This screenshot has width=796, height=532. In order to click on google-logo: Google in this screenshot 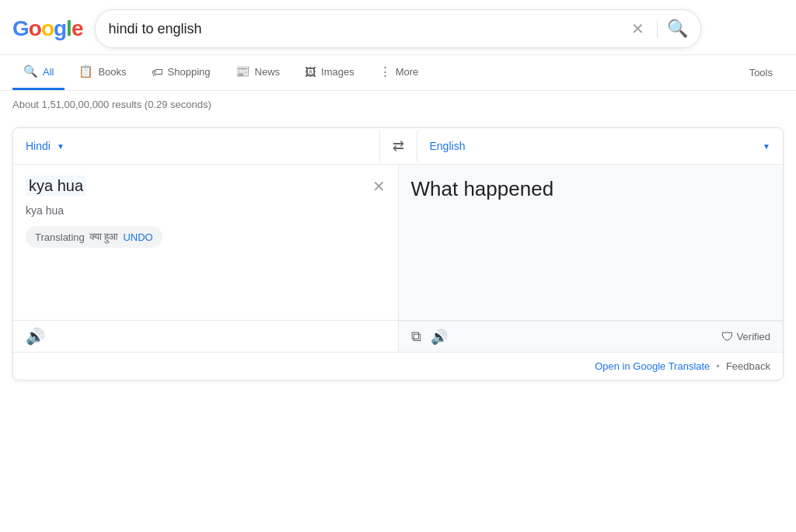, I will do `click(47, 29)`.